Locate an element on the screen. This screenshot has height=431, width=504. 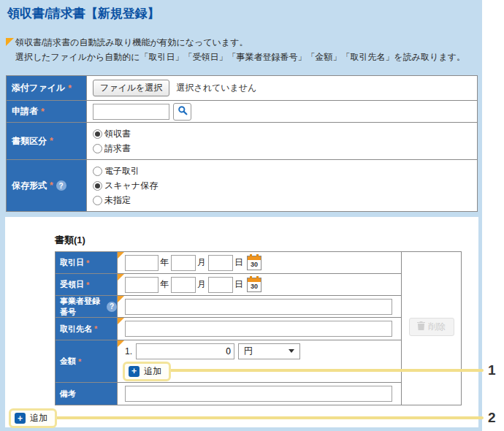
save-format-row: 保存形式 * ? 電子取引 スキャナ保存 未指定 is located at coordinates (242, 186).